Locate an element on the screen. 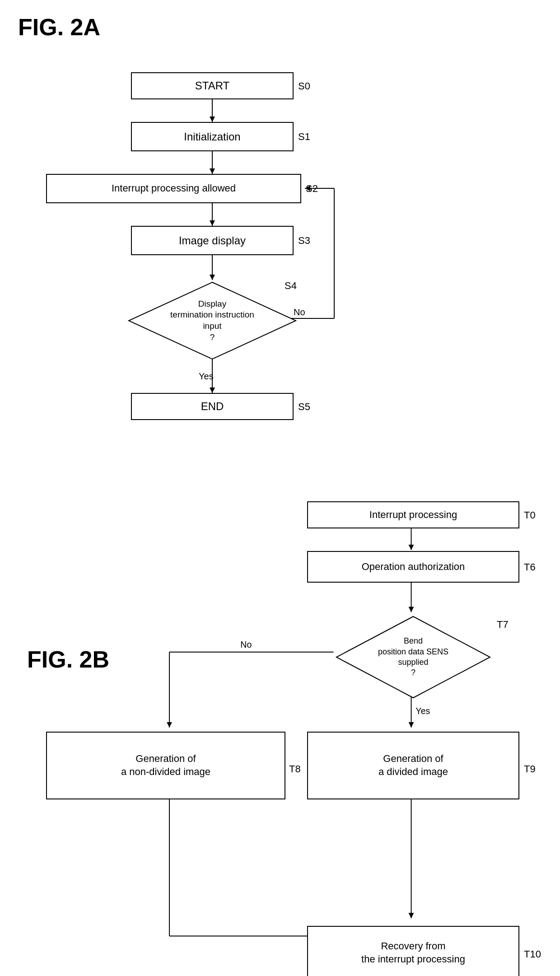 The image size is (560, 976). interrupt-proc-box: Interrupt processing is located at coordinates (413, 515).